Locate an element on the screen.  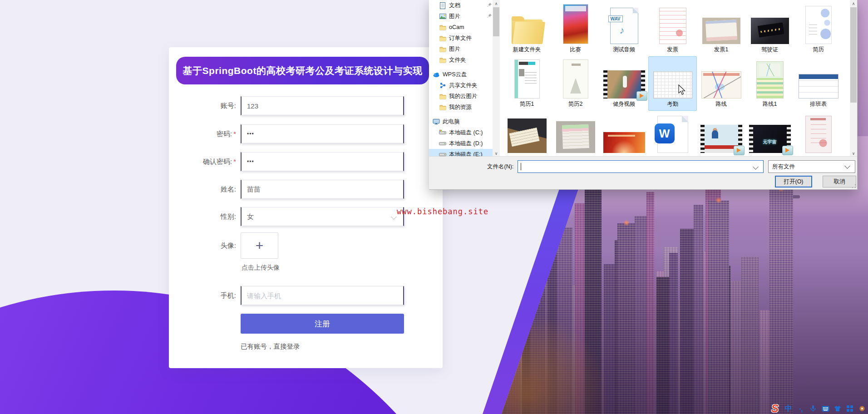
file-item: W is located at coordinates (673, 133).